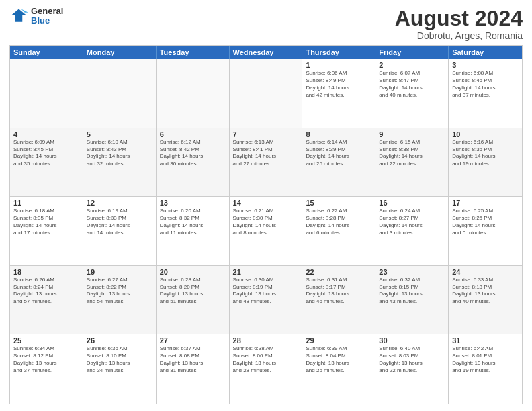 The image size is (532, 411). I want to click on day-cell-29: 29Sunrise: 6:39 AM Sunset: 8:04 PM Dayli…, so click(339, 369).